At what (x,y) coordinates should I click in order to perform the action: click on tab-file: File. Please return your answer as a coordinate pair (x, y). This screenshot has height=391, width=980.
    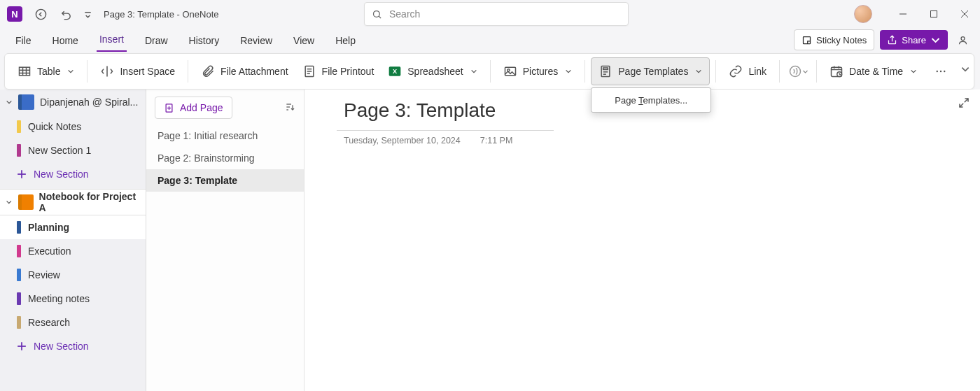
    Looking at the image, I should click on (24, 41).